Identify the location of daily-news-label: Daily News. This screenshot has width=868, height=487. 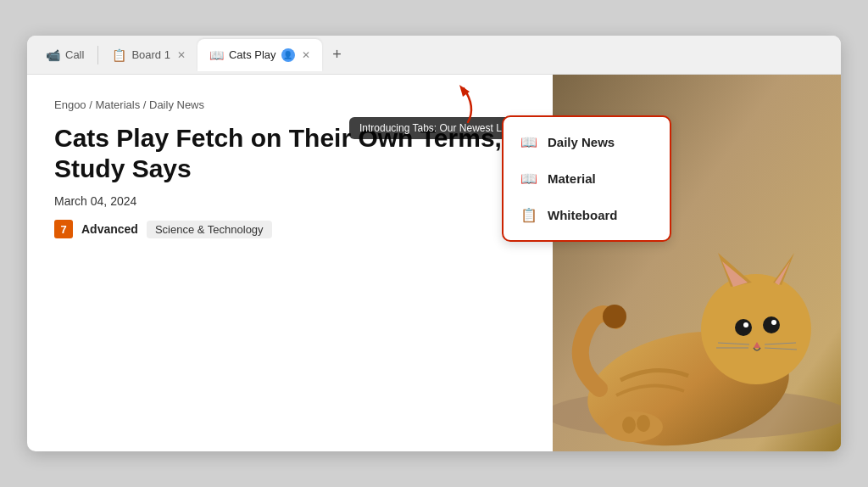
(581, 143).